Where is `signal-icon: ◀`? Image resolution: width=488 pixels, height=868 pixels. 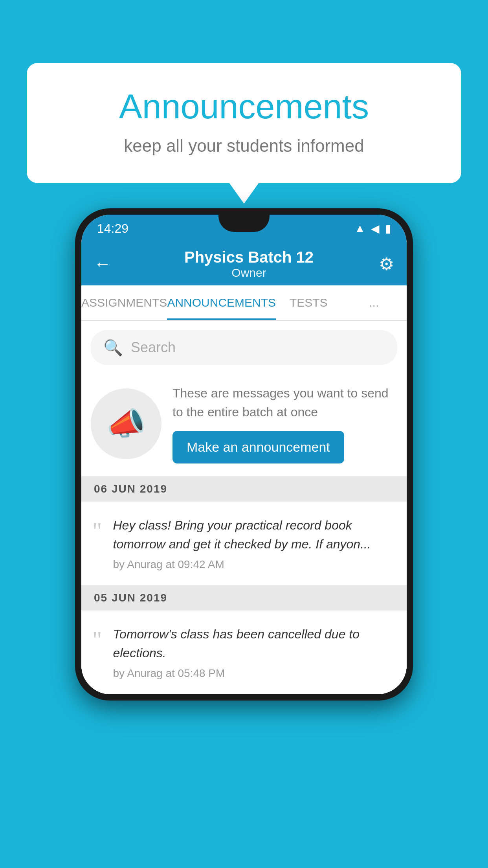
signal-icon: ◀ is located at coordinates (375, 229).